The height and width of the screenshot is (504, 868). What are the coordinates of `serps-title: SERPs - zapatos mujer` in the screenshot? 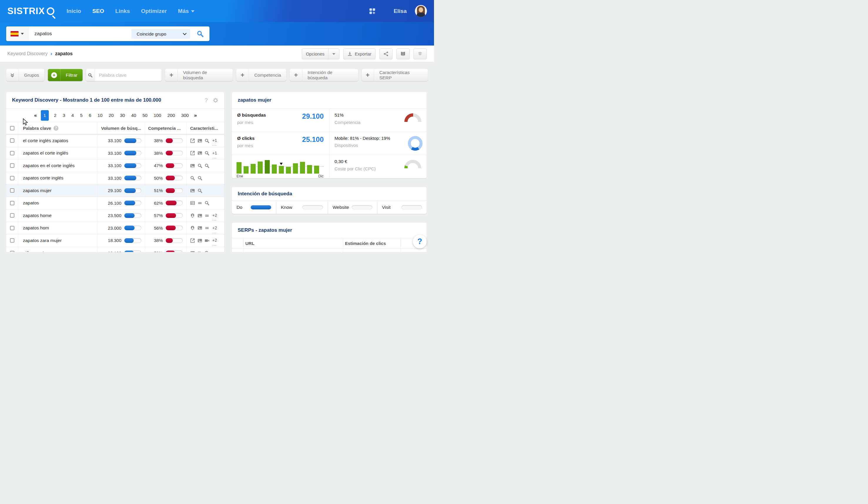 It's located at (265, 230).